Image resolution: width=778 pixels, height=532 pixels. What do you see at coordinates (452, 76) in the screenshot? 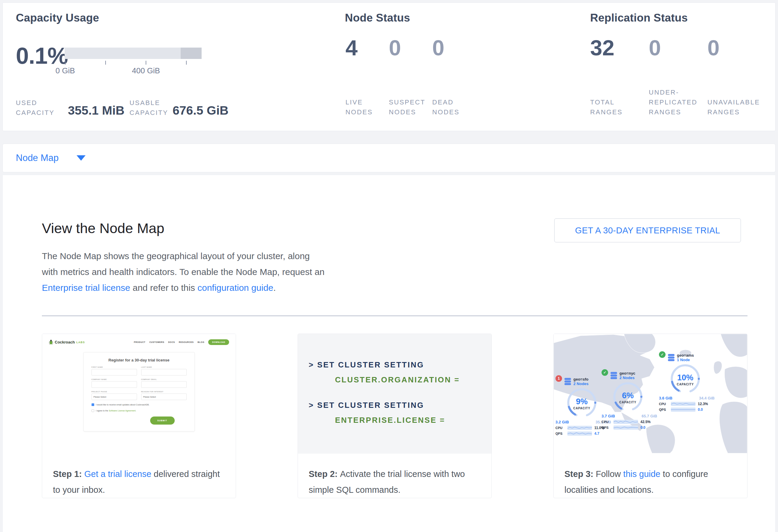
I see `dead-nodes-stat: 0 DEAD NODES` at bounding box center [452, 76].